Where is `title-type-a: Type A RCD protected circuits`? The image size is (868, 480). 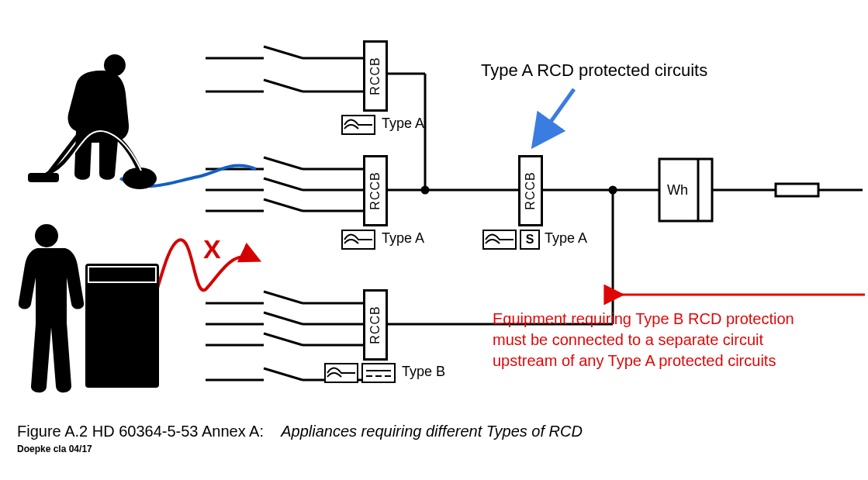
title-type-a: Type A RCD protected circuits is located at coordinates (594, 71).